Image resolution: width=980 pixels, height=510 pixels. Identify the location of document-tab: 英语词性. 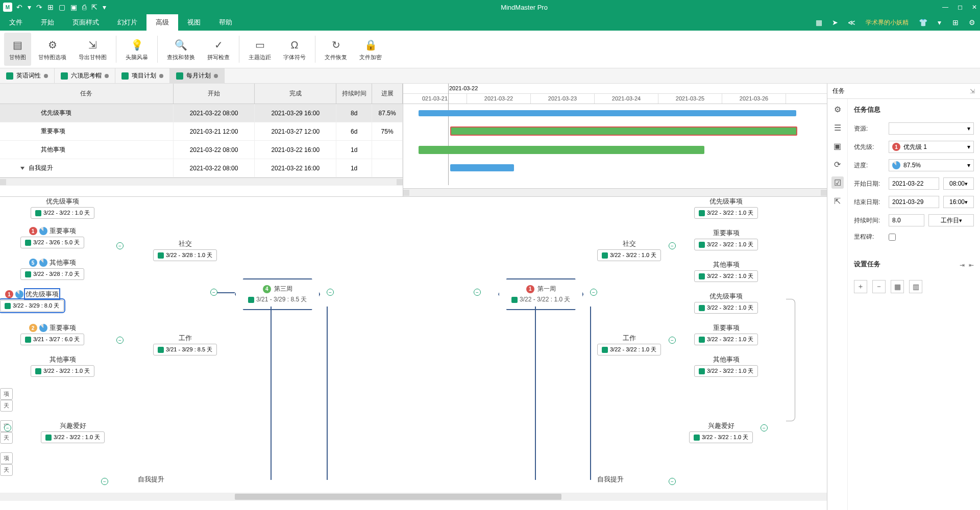
(28, 76).